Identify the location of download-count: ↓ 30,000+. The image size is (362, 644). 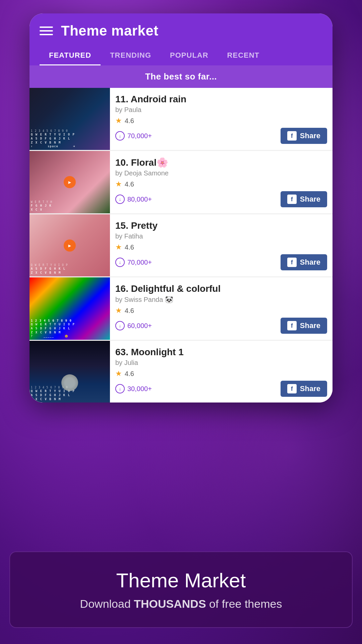
(133, 389).